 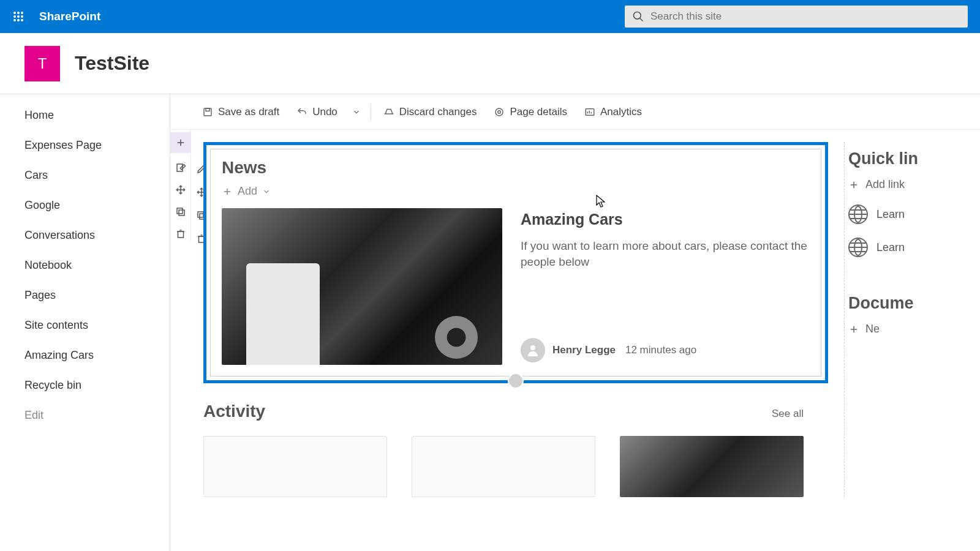 I want to click on activity-heading: Activity, so click(x=234, y=411).